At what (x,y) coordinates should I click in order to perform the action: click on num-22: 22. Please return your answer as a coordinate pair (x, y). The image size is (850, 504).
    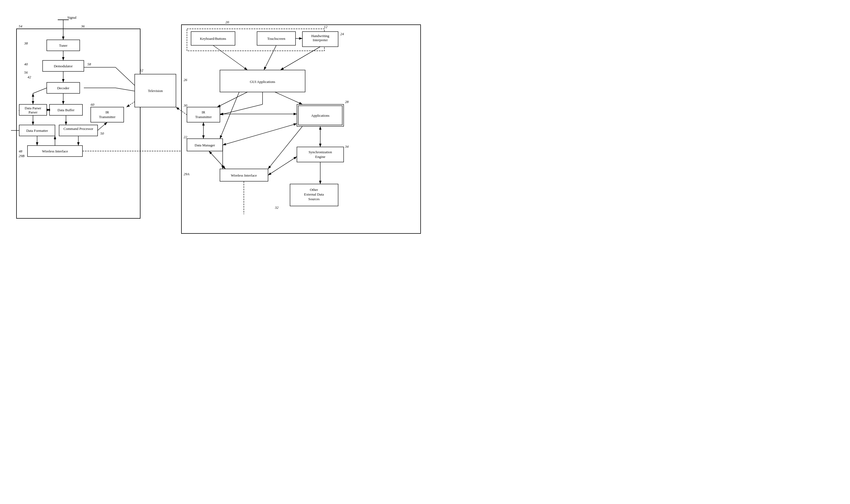
    Looking at the image, I should click on (186, 137).